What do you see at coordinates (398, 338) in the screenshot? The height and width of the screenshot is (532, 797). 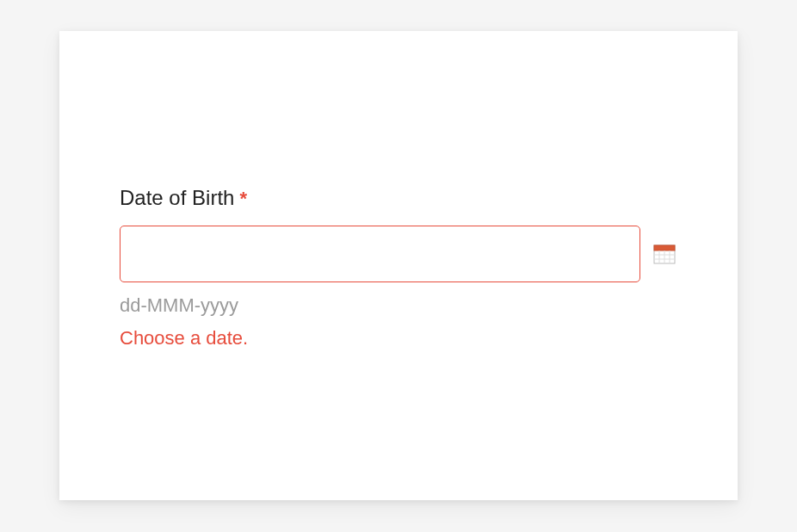 I see `dob-error-message: Choose a date.` at bounding box center [398, 338].